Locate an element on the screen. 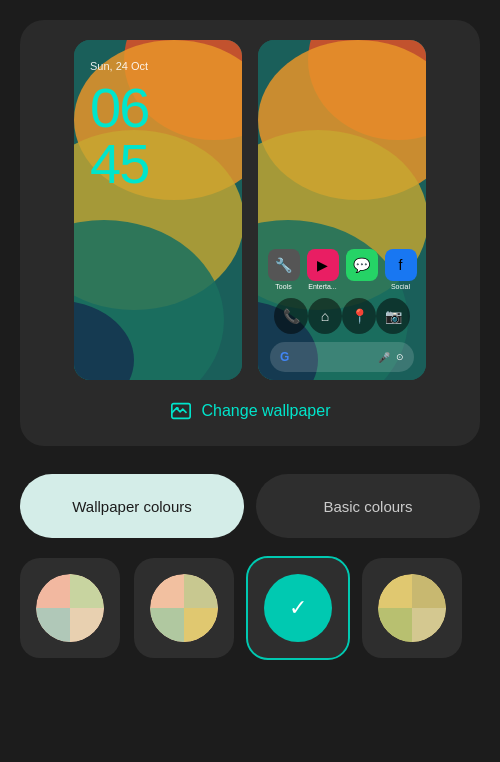 This screenshot has width=500, height=762. tab-basic-colours: Basic colours is located at coordinates (368, 506).